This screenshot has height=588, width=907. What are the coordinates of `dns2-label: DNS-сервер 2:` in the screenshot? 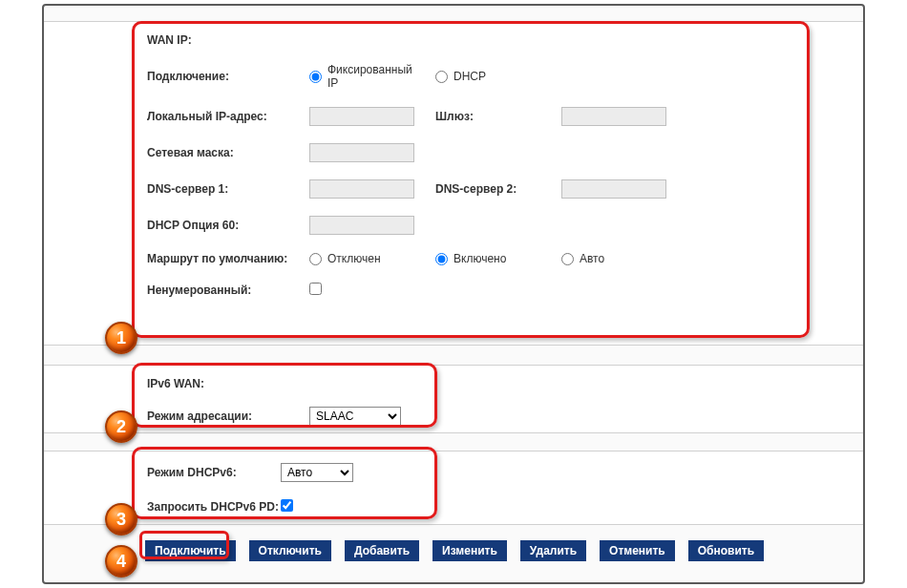 It's located at (492, 189).